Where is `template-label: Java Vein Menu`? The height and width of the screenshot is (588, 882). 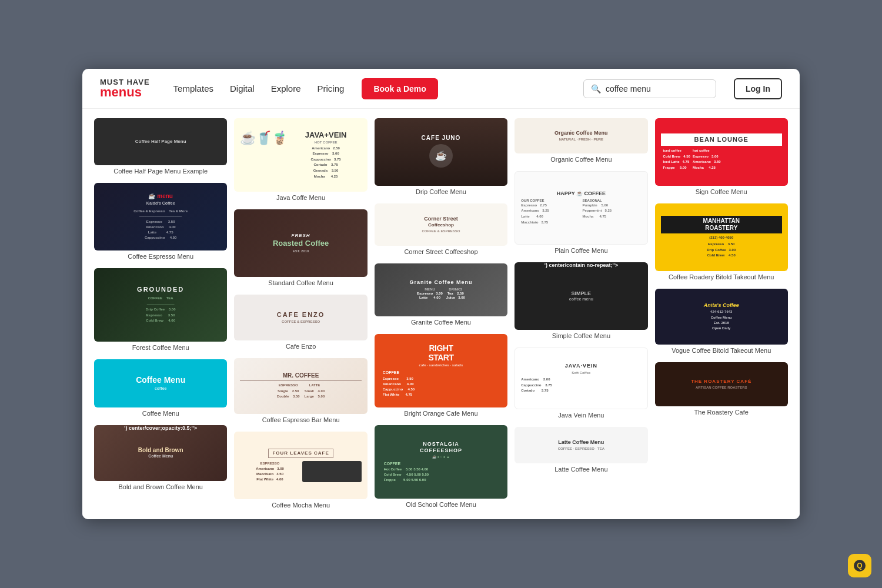
template-label: Java Vein Menu is located at coordinates (581, 416).